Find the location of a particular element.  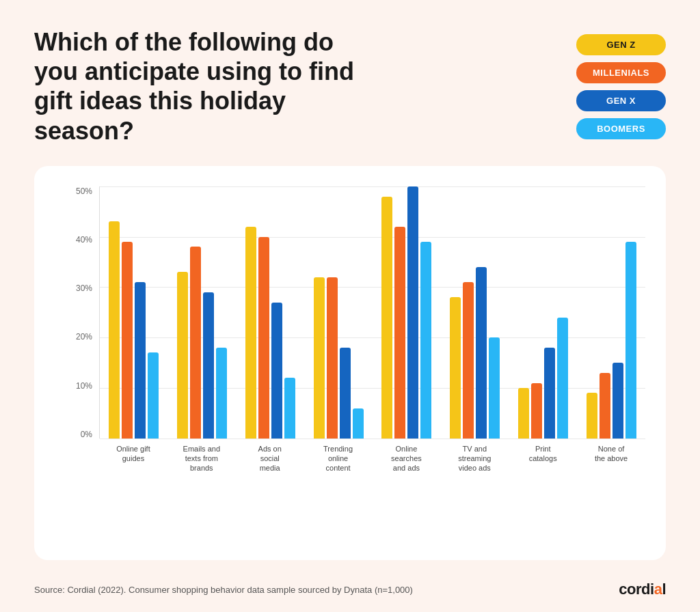

page-title: Which of the following do you anticipate… is located at coordinates (205, 86).